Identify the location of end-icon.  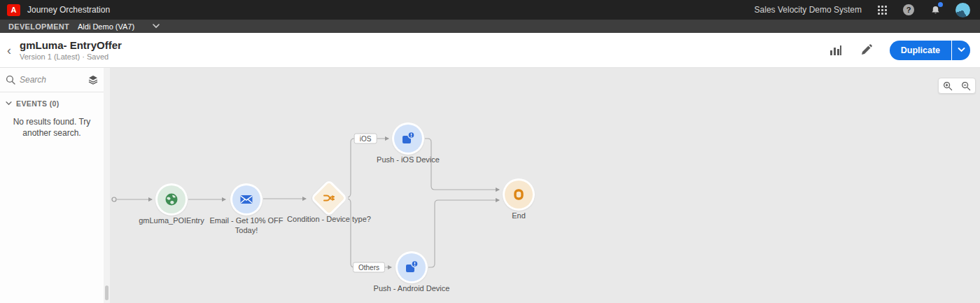
(519, 195).